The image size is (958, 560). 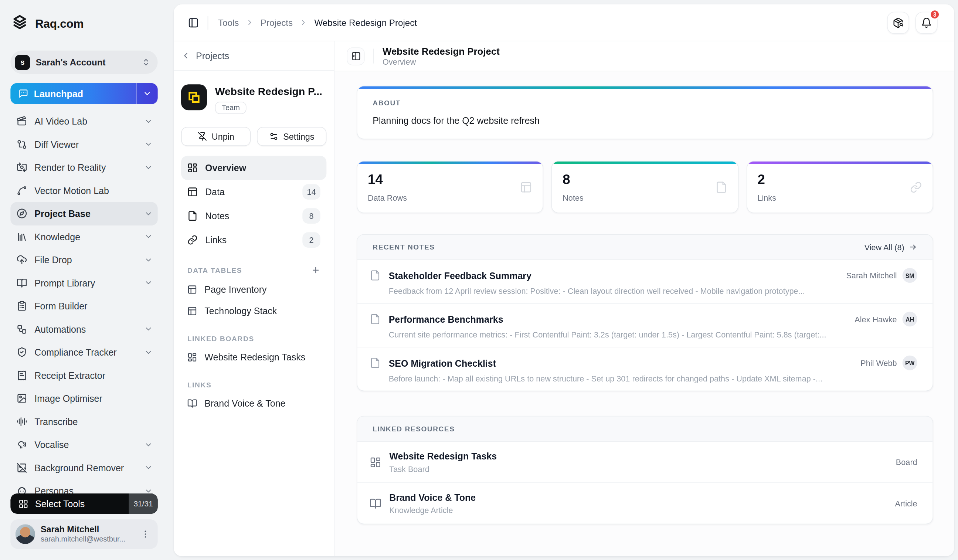 I want to click on resource-row: Brand Voice & Tone Knowledge Article Art…, so click(x=645, y=503).